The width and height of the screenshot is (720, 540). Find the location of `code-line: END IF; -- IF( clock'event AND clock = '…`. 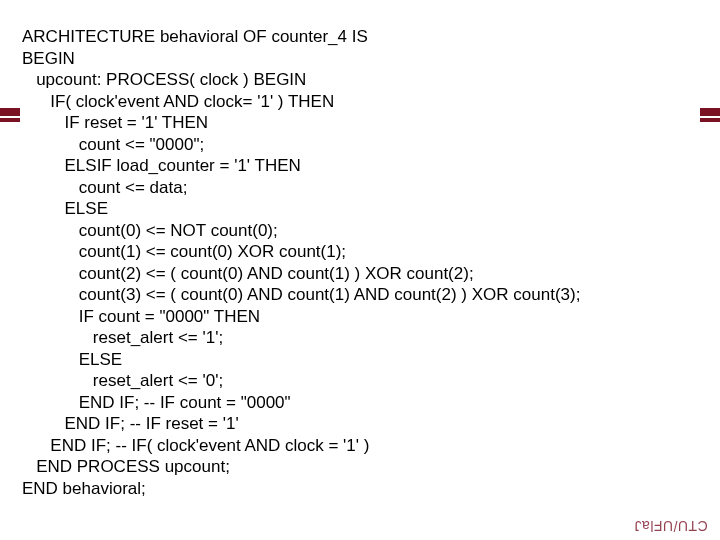

code-line: END IF; -- IF( clock'event AND clock = '… is located at coordinates (196, 446).